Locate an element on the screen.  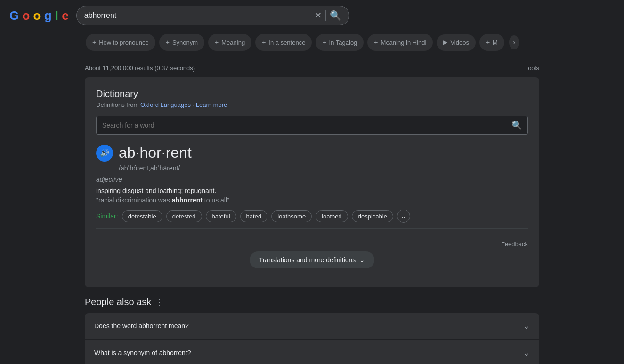
oxford-link: Oxford Languages is located at coordinates (166, 105).